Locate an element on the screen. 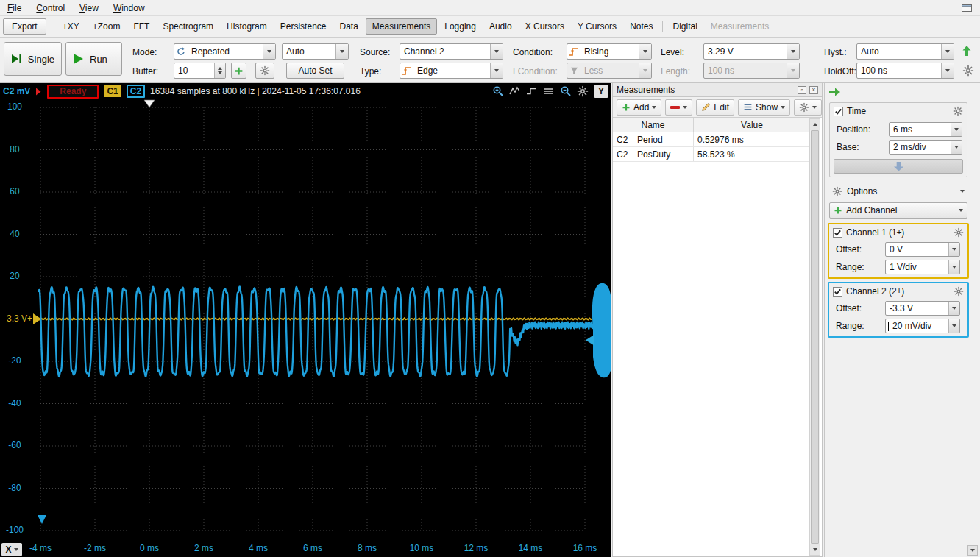 The width and height of the screenshot is (980, 557). zoom-in-icon is located at coordinates (498, 91).